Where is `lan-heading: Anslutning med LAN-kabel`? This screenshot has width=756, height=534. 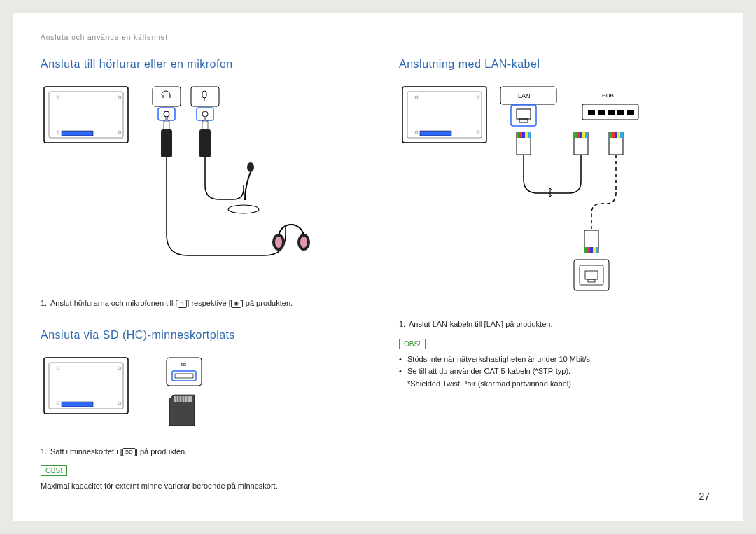 lan-heading: Anslutning med LAN-kabel is located at coordinates (557, 64).